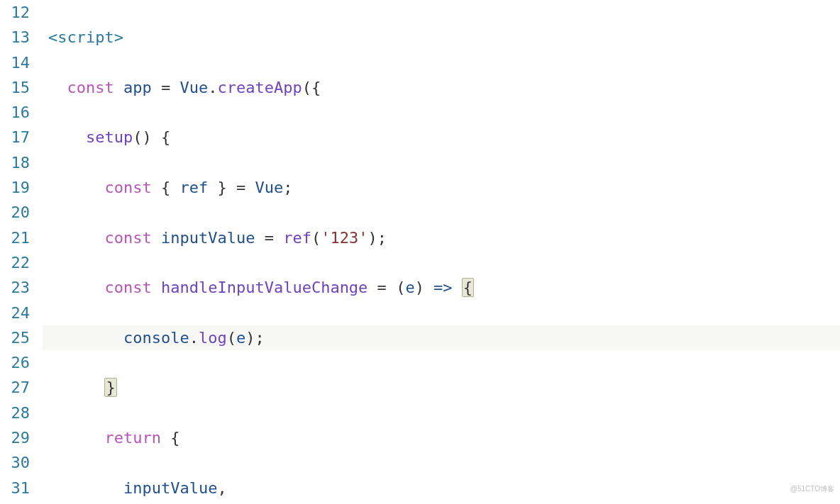 The width and height of the screenshot is (840, 504). Describe the element at coordinates (441, 88) in the screenshot. I see `code-line: const app = Vue.createApp({` at that location.